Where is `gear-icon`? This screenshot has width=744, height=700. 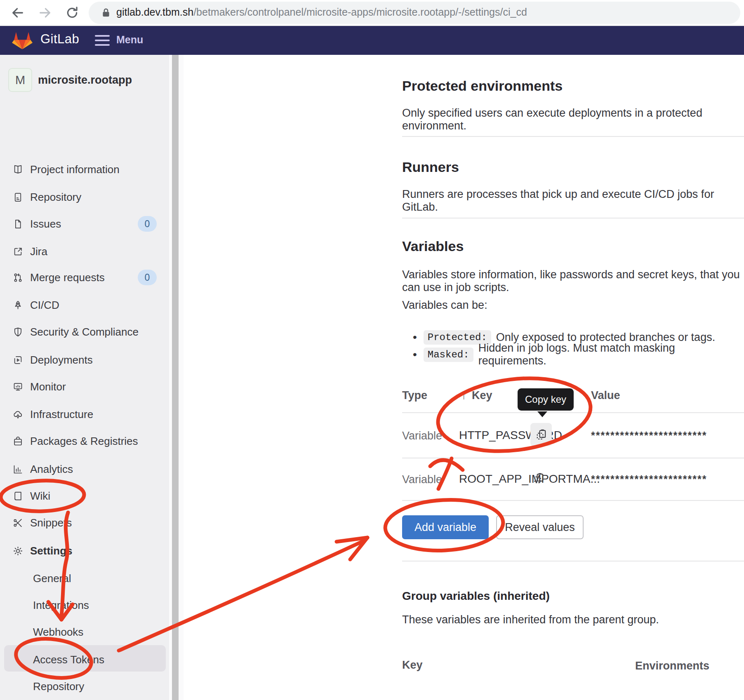
gear-icon is located at coordinates (18, 551).